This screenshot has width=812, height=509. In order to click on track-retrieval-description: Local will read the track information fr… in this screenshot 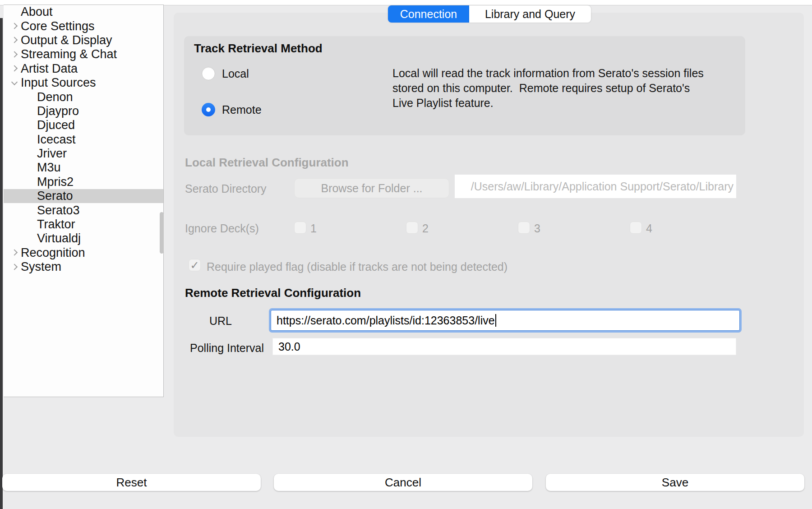, I will do `click(548, 88)`.